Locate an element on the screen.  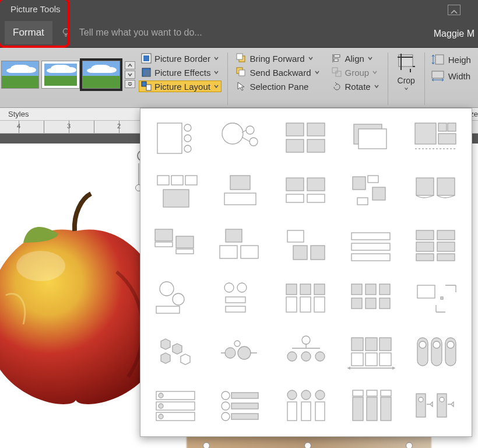
picture-border-button: Picture Border is located at coordinates (180, 58).